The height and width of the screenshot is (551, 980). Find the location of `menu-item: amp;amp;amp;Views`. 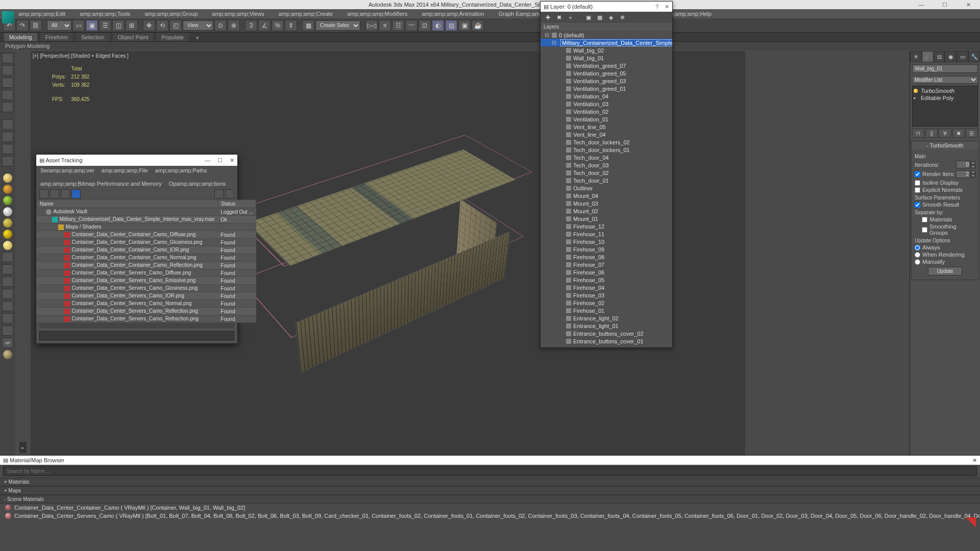

menu-item: amp;amp;amp;Views is located at coordinates (238, 14).